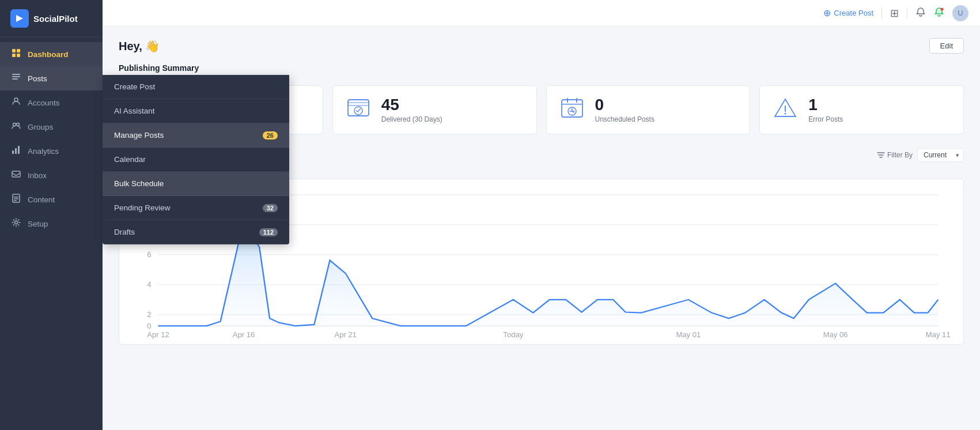 The width and height of the screenshot is (980, 430). What do you see at coordinates (41, 199) in the screenshot?
I see `sidebar-label-content: Content` at bounding box center [41, 199].